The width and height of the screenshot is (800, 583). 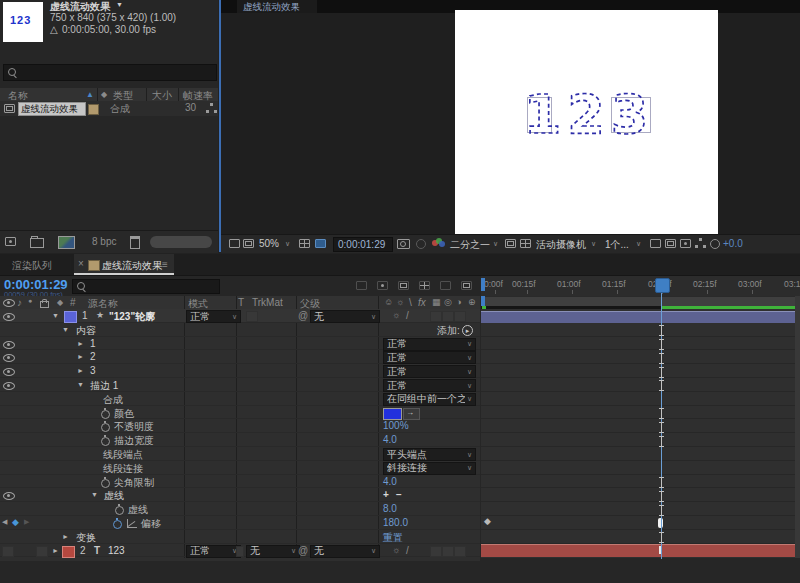 I want to click on add-button-icon: ▸, so click(x=468, y=330).